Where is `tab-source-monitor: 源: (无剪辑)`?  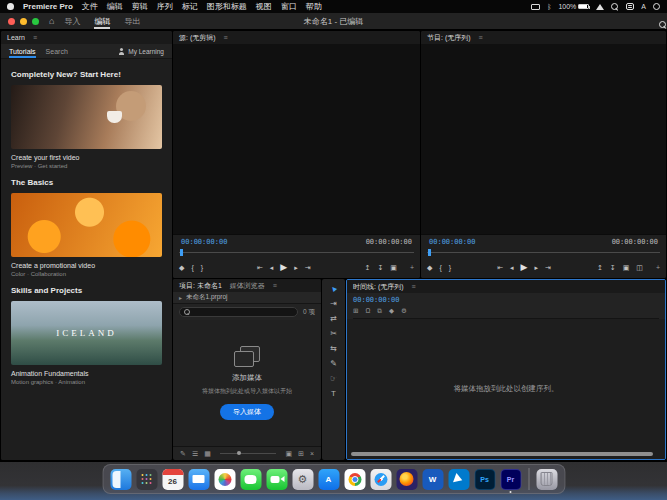 tab-source-monitor: 源: (无剪辑) is located at coordinates (198, 38).